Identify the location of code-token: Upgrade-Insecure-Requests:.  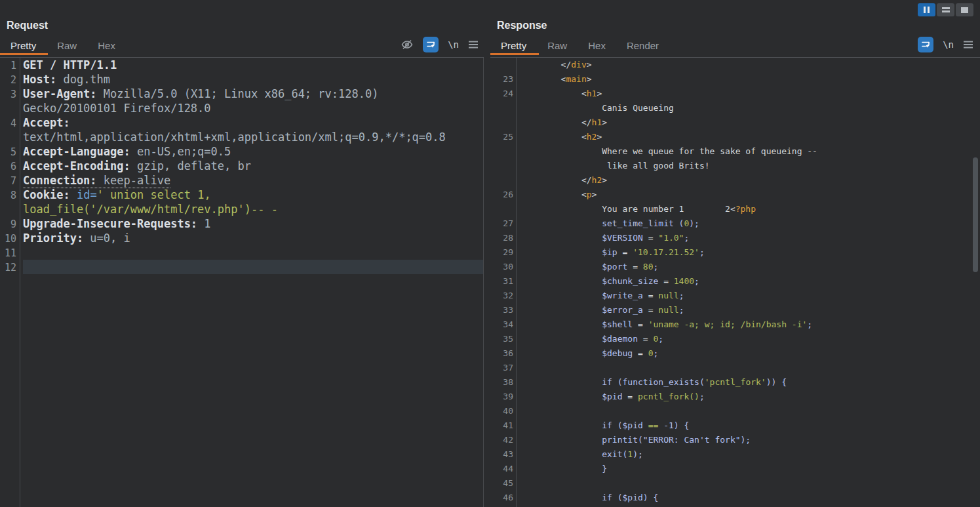
(110, 224).